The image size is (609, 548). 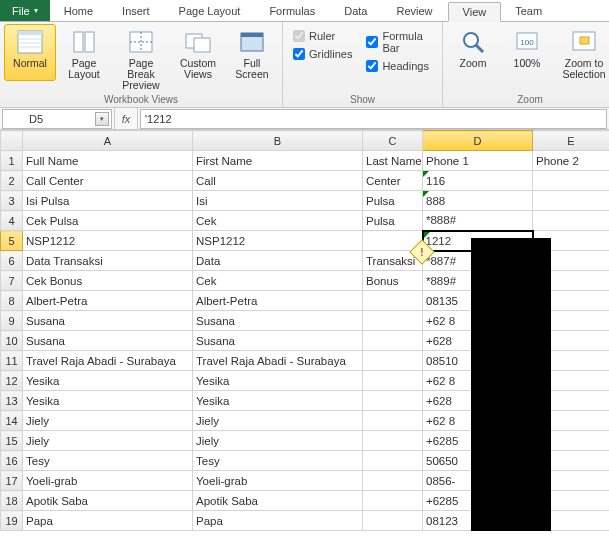 I want to click on cell: 116, so click(x=478, y=181).